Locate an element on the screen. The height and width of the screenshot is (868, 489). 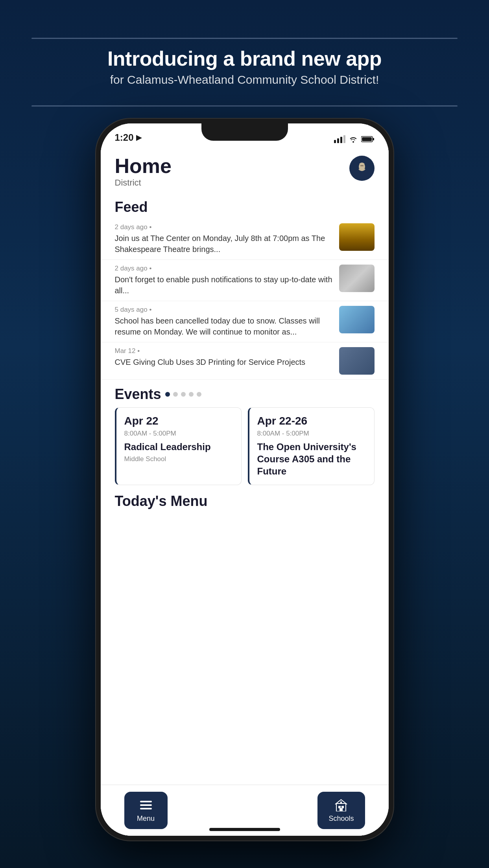
schools-nav-button: Schools is located at coordinates (341, 811).